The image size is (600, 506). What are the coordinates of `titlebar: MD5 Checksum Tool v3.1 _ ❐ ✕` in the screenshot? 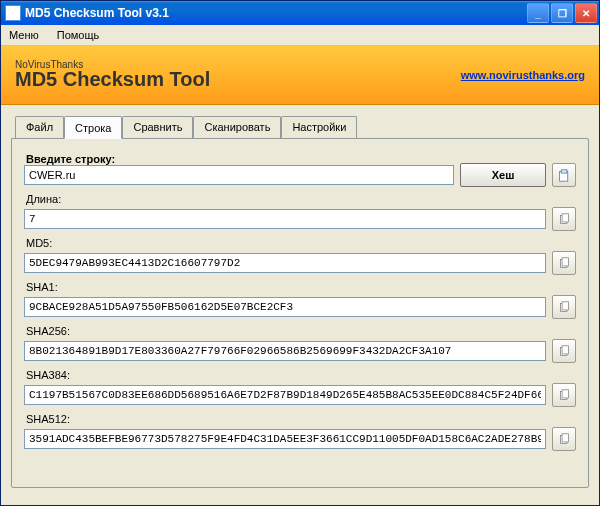 It's located at (300, 13).